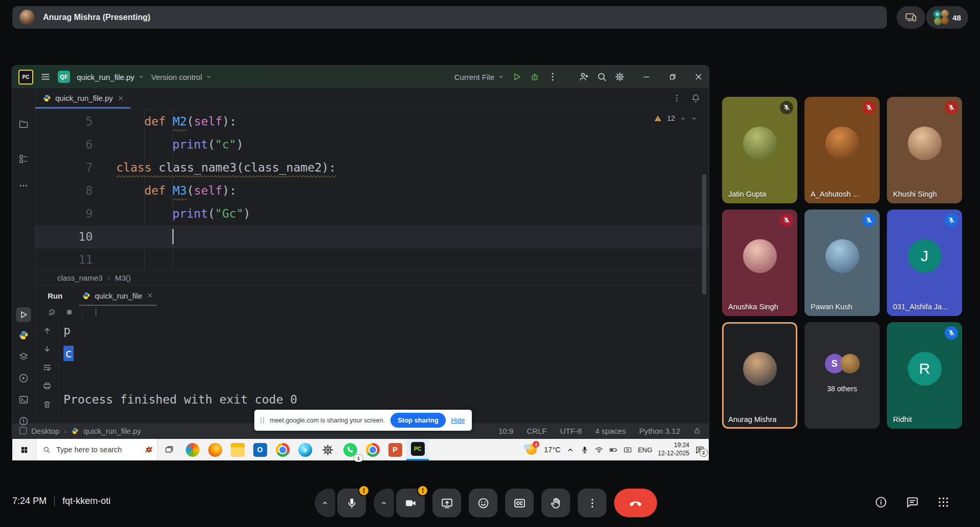 This screenshot has width=980, height=527. I want to click on taskbar-app-firefox, so click(215, 450).